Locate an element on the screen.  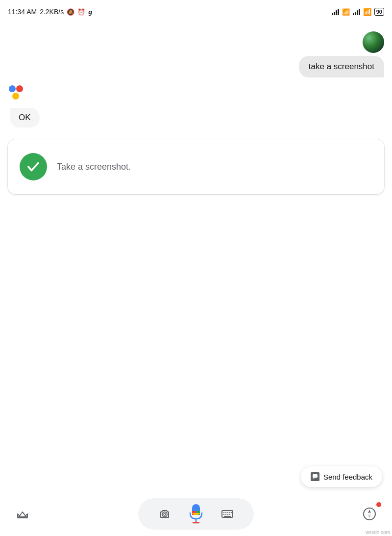
explore-button is located at coordinates (369, 514).